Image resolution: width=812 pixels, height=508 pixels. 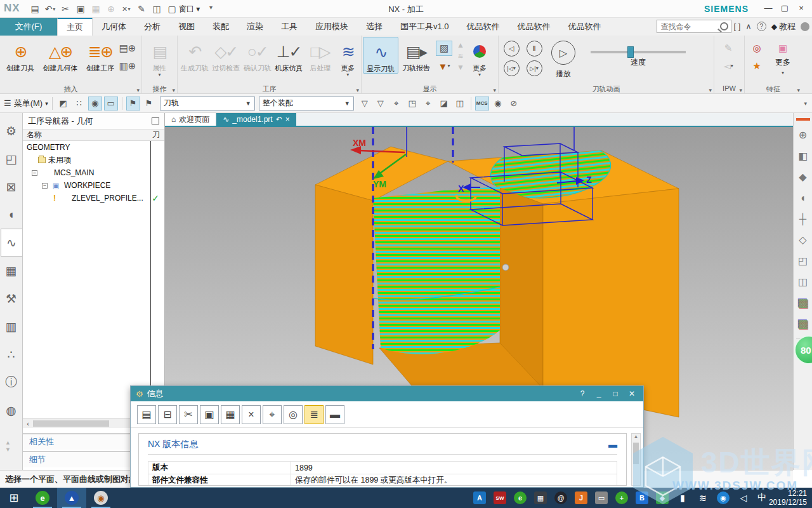 What do you see at coordinates (11, 187) in the screenshot?
I see `constraint-navigator-icon: ⊠` at bounding box center [11, 187].